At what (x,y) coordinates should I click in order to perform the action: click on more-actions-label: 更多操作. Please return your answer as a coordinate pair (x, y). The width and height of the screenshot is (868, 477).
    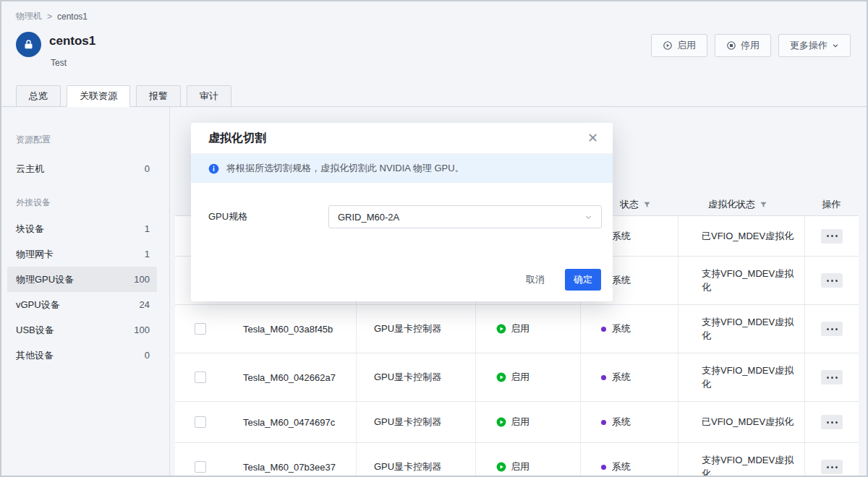
    Looking at the image, I should click on (809, 46).